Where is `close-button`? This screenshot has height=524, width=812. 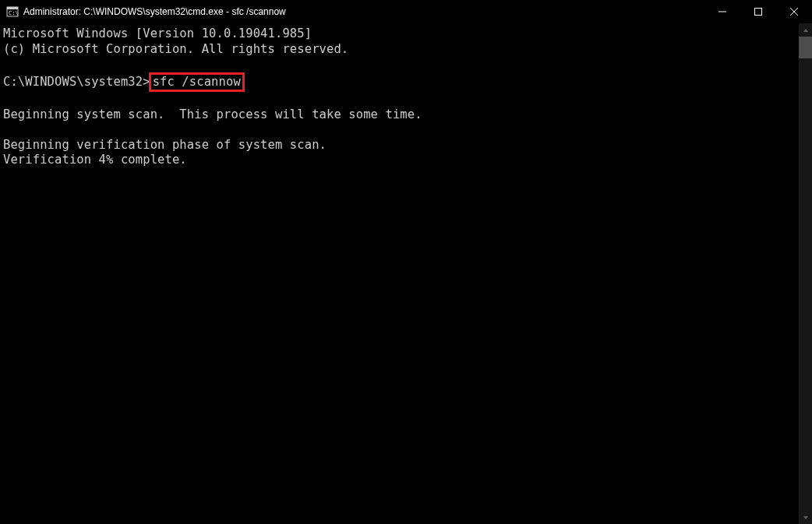 close-button is located at coordinates (794, 12).